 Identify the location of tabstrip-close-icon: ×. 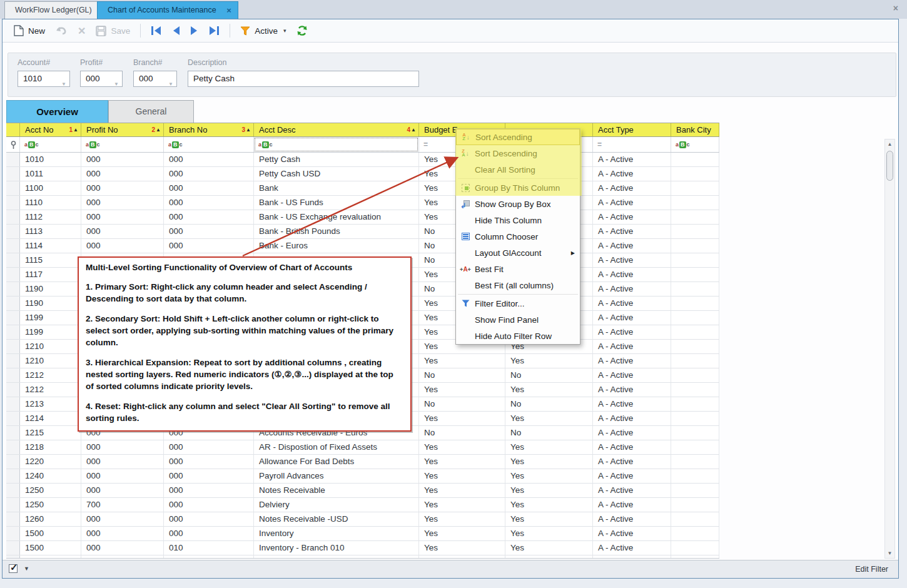
(896, 8).